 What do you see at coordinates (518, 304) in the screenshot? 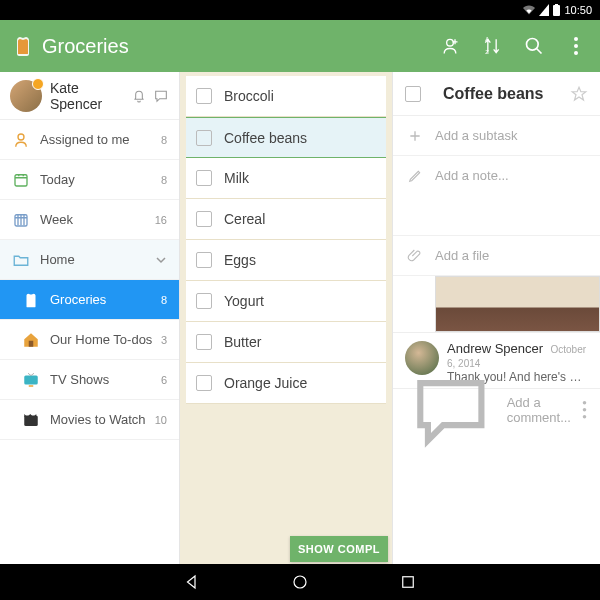
I see `attachment-thumbnail` at bounding box center [518, 304].